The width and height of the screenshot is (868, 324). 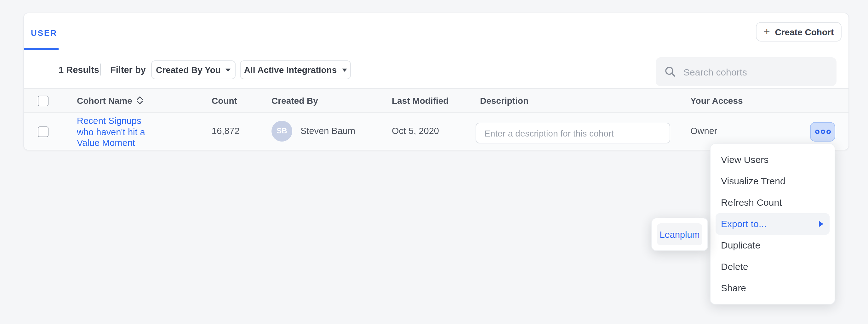 I want to click on filter-by-label: Filter by, so click(x=128, y=70).